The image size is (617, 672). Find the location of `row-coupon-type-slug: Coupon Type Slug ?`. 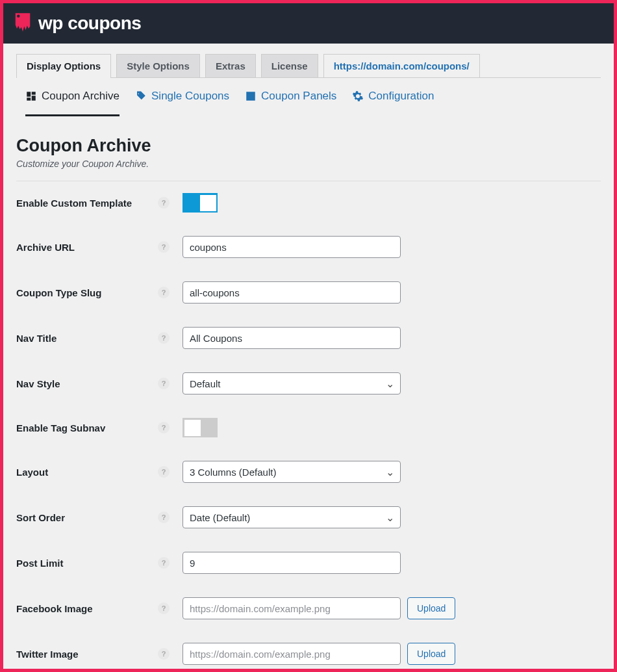

row-coupon-type-slug: Coupon Type Slug ? is located at coordinates (308, 292).